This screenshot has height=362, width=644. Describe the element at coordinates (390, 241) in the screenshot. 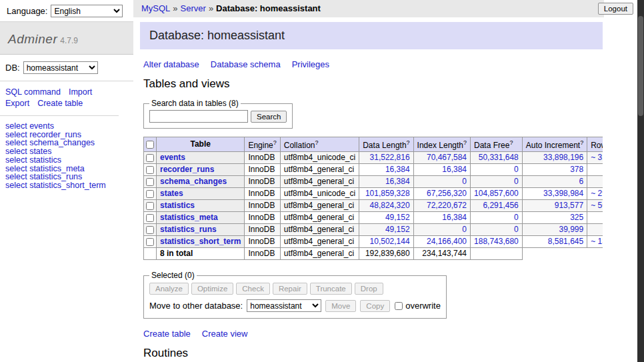

I see `data-length-link: 10,502,144` at that location.